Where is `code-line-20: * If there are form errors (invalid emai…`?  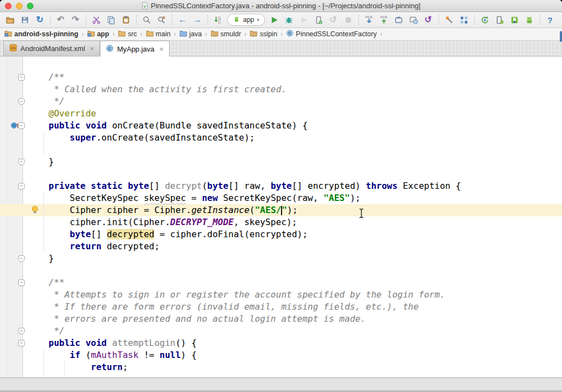 code-line-20: * If there are form errors (invalid emai… is located at coordinates (281, 307).